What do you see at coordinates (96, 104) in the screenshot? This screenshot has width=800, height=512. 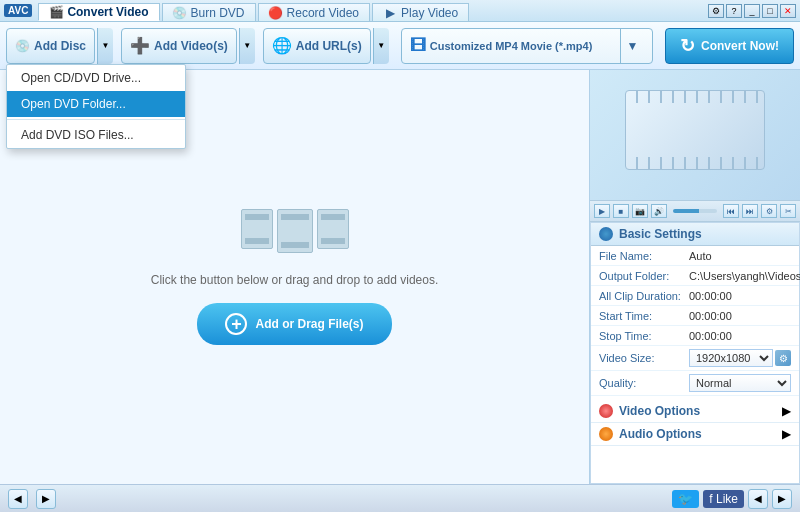 I see `open-dvd-folder-item: Open DVD Folder...` at bounding box center [96, 104].